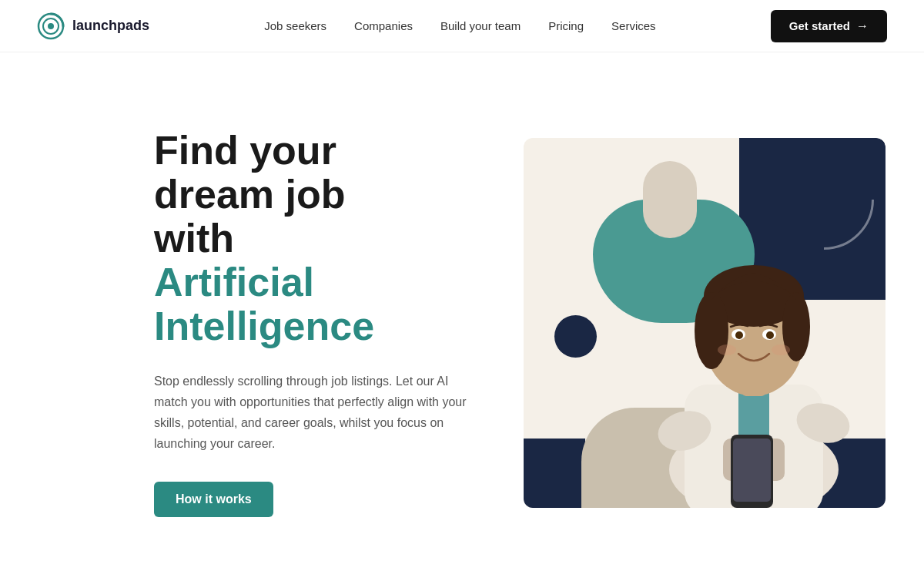 This screenshot has height=578, width=924. I want to click on person-svg, so click(754, 346).